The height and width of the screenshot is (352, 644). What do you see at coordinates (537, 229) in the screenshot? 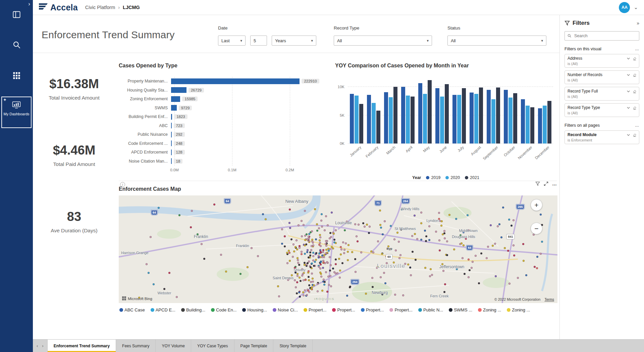
I see `zoom-out-button: −` at bounding box center [537, 229].